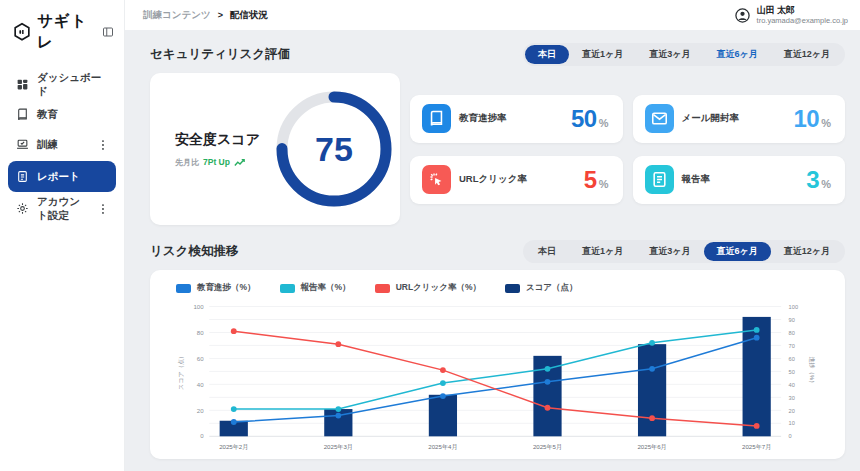  I want to click on svg-text: 2025年7月, so click(756, 447).